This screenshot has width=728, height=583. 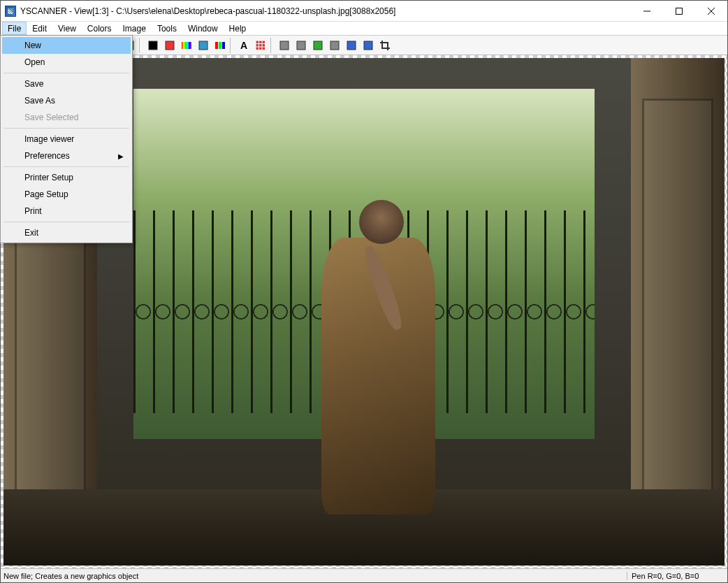 What do you see at coordinates (167, 28) in the screenshot?
I see `menu-tools: Tools` at bounding box center [167, 28].